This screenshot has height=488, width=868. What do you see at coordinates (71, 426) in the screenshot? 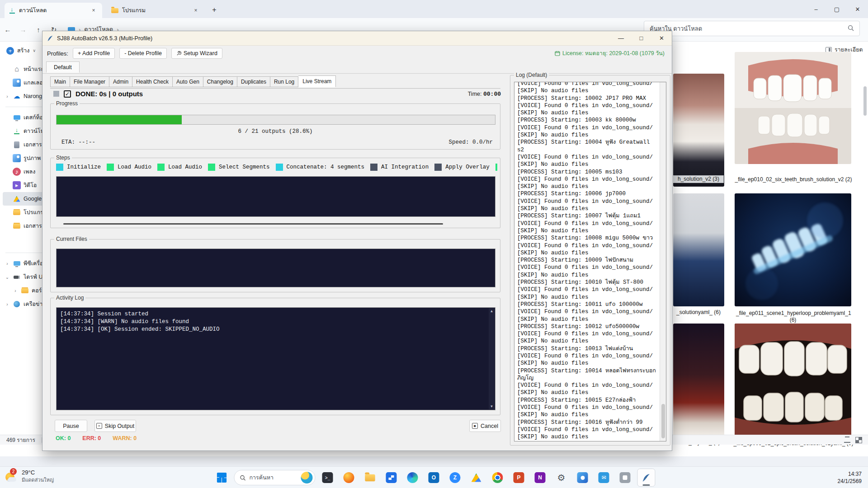
I see `pause-button: Pause` at bounding box center [71, 426].